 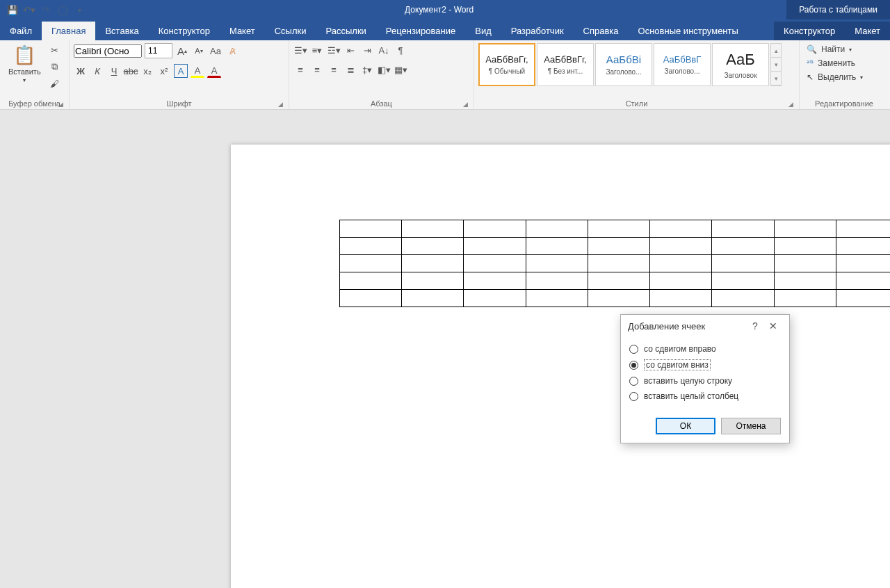 I want to click on tab-insert: Вставка, so click(x=122, y=31).